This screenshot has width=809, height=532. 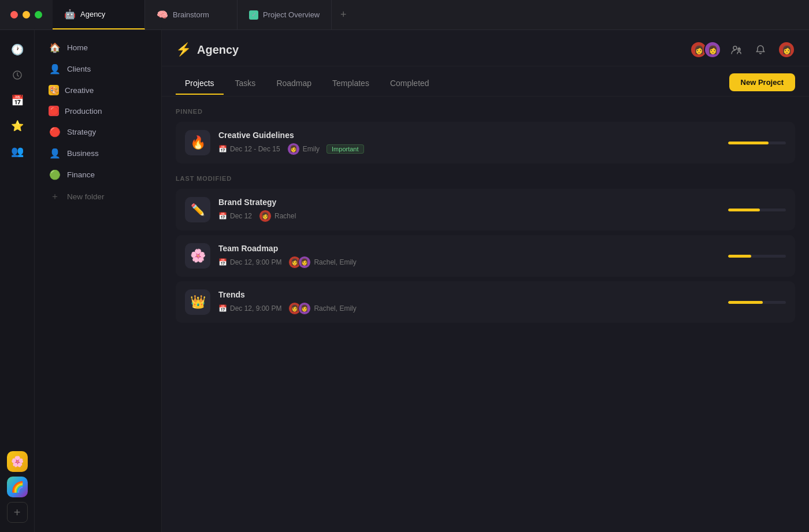 I want to click on calendar-meta-icon: 📅, so click(x=223, y=149).